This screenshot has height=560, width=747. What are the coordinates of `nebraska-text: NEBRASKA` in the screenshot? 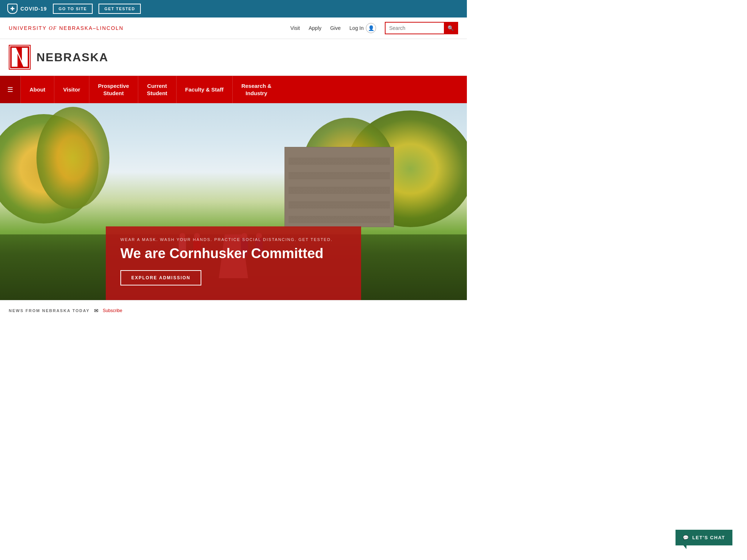 It's located at (72, 58).